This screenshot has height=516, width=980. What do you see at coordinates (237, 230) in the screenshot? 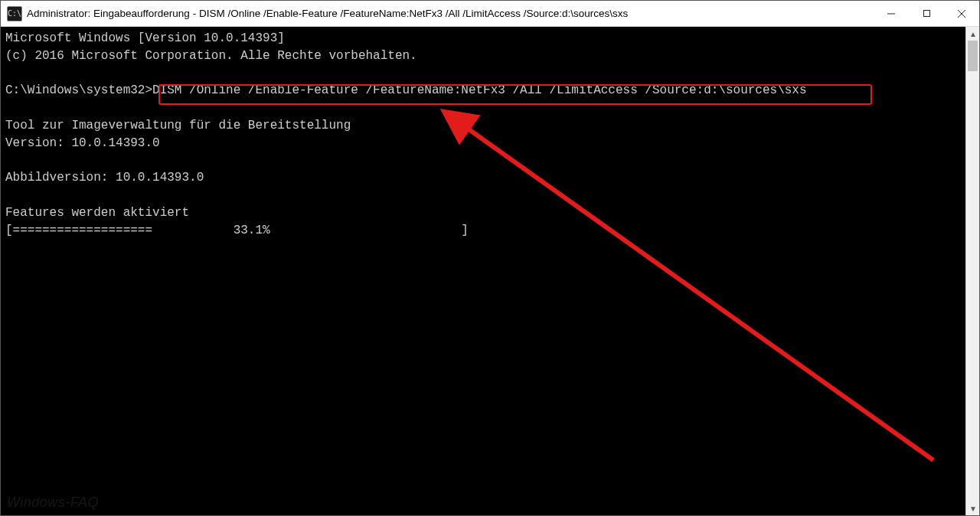
I see `progress-bar: [=================== 33.1% ]` at bounding box center [237, 230].